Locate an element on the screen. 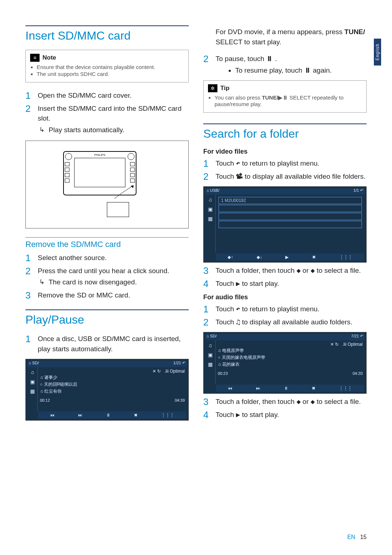 Image resolution: width=392 pixels, height=555 pixels. resume-bullet: To resume play, touch ⏸ again. is located at coordinates (301, 70).